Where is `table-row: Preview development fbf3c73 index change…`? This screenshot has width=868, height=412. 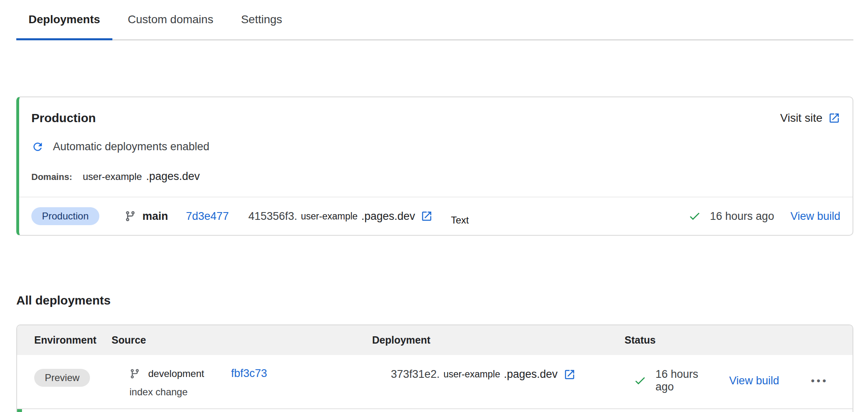 table-row: Preview development fbf3c73 index change… is located at coordinates (435, 382).